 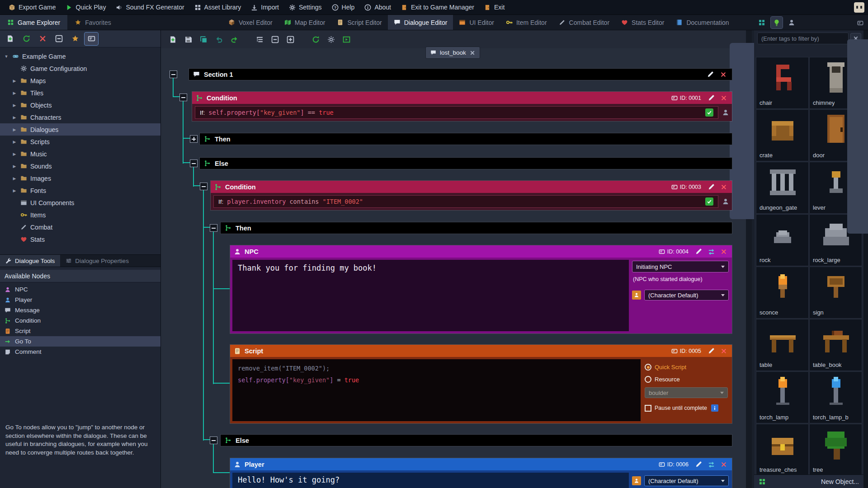 What do you see at coordinates (80, 166) in the screenshot?
I see `tree-item-sounds: ▶Sounds` at bounding box center [80, 166].